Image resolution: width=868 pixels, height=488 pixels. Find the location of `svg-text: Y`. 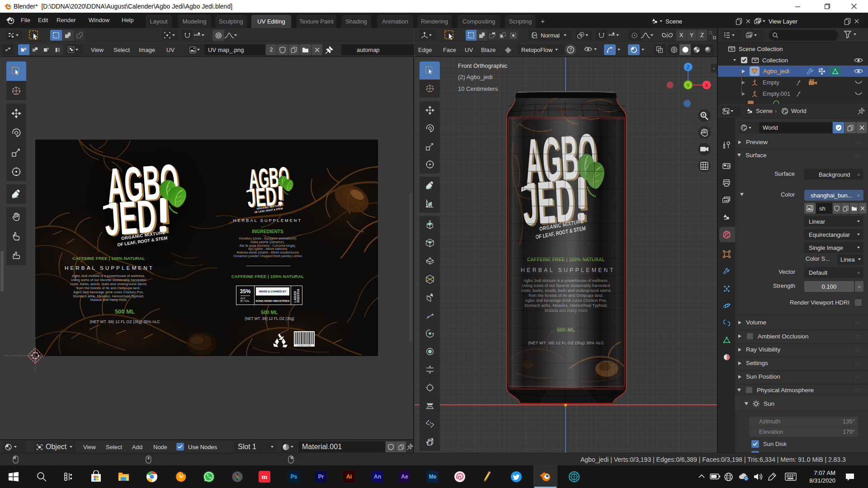

svg-text: Y is located at coordinates (688, 85).